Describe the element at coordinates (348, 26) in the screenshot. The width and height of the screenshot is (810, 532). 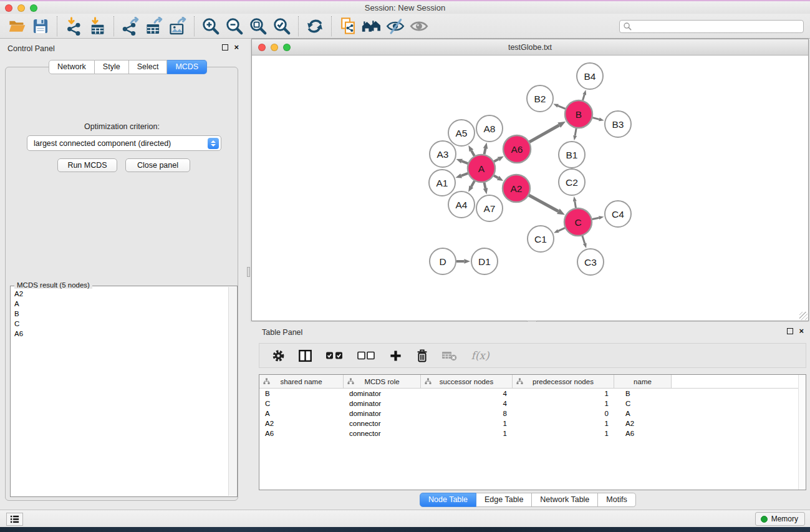
I see `clone-network-button` at that location.